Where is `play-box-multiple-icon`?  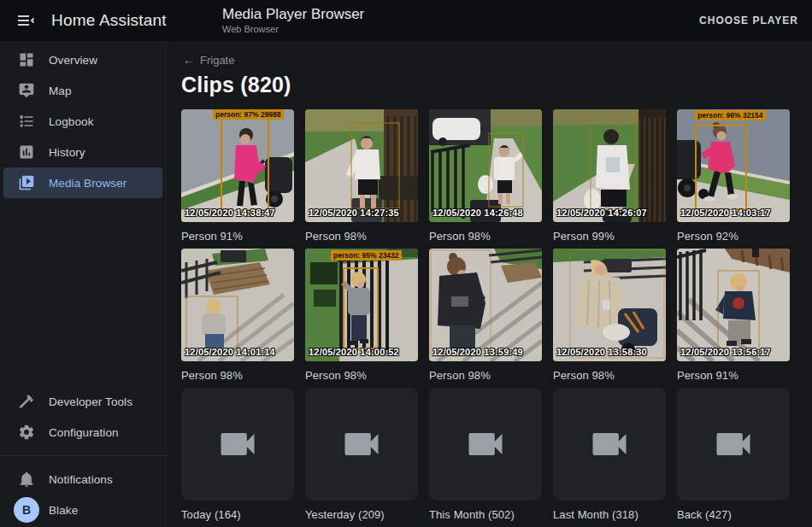 play-box-multiple-icon is located at coordinates (26, 183).